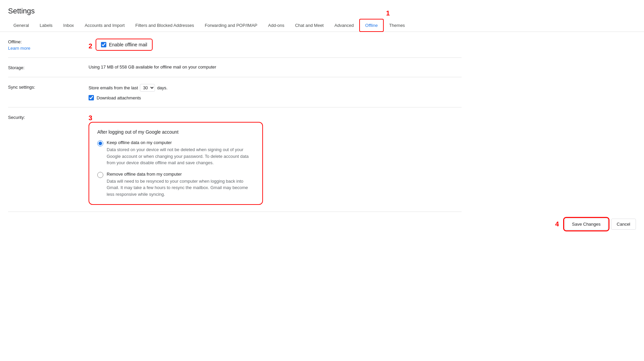  I want to click on security-label: Security:, so click(48, 117).